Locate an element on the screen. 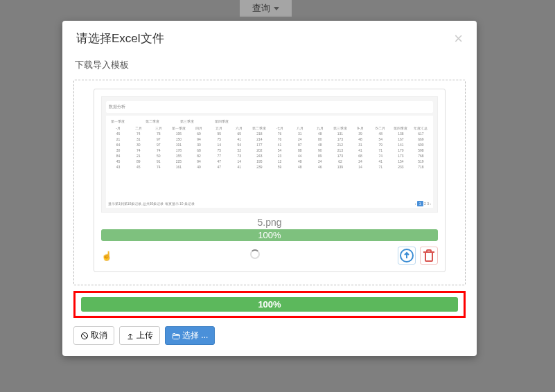 This screenshot has width=555, height=392. preview-title-bar: 数据分析 is located at coordinates (270, 107).